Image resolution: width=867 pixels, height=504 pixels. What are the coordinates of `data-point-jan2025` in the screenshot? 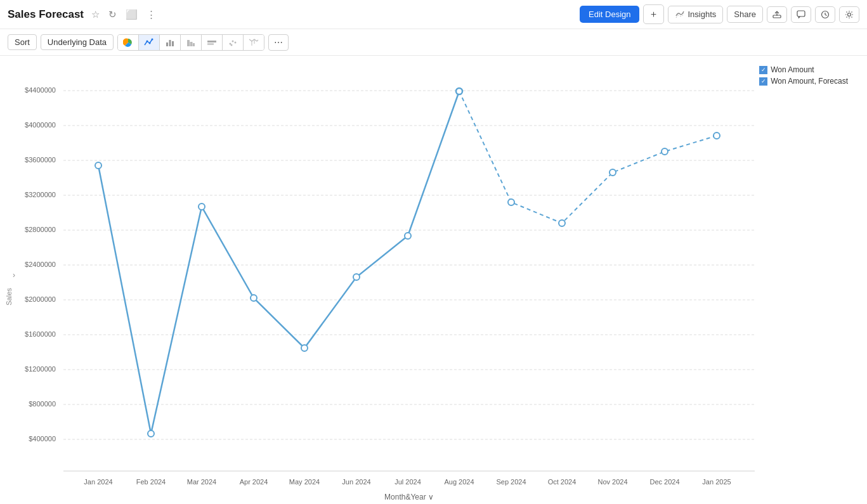 It's located at (717, 136).